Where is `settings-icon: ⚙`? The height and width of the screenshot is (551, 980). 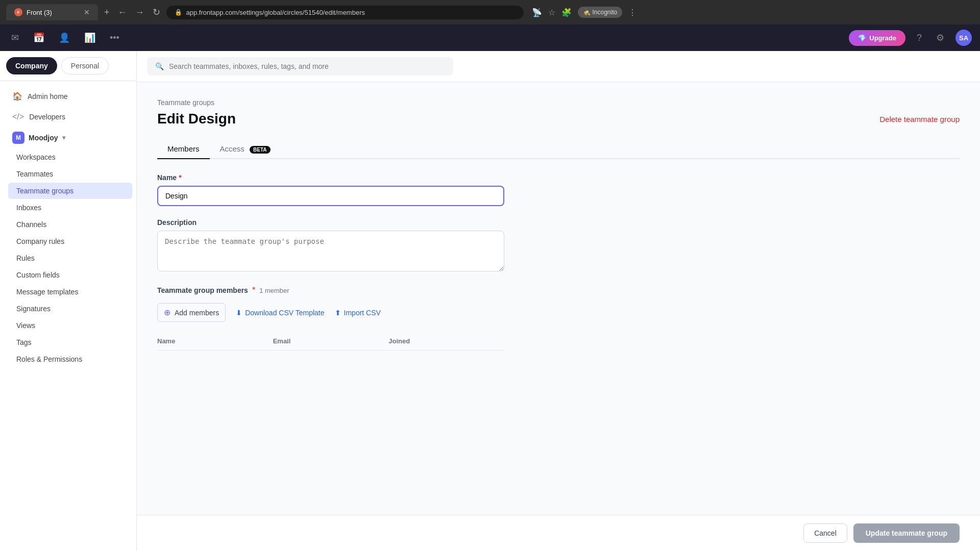
settings-icon: ⚙ is located at coordinates (940, 38).